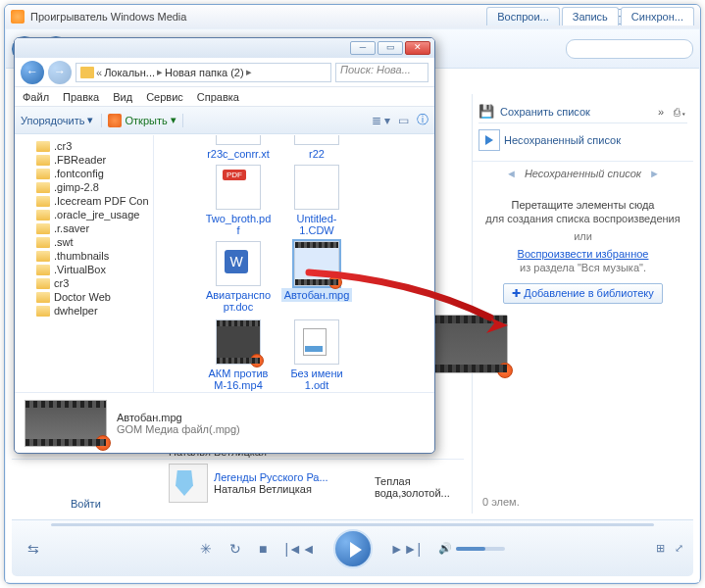 The height and width of the screenshot is (588, 705). Describe the element at coordinates (188, 483) in the screenshot. I see `album-art` at that location.